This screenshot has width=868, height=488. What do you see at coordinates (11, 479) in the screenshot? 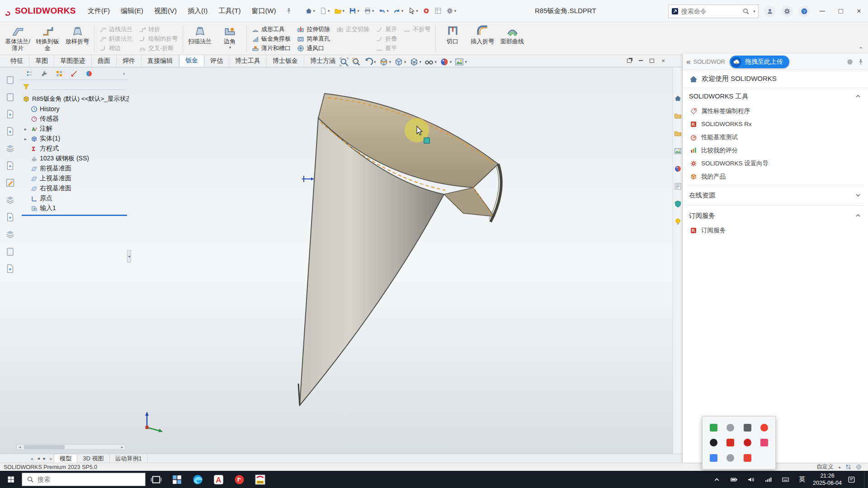
I see `start-button` at bounding box center [11, 479].